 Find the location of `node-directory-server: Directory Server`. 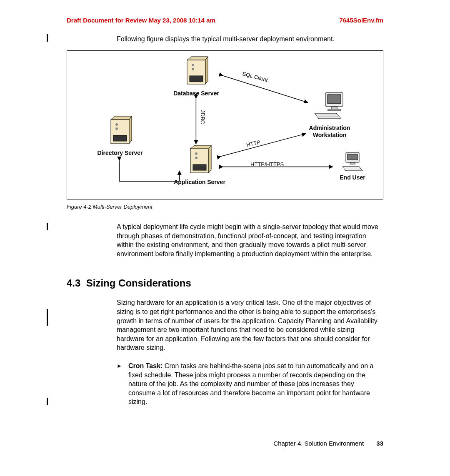

node-directory-server: Directory Server is located at coordinates (120, 136).